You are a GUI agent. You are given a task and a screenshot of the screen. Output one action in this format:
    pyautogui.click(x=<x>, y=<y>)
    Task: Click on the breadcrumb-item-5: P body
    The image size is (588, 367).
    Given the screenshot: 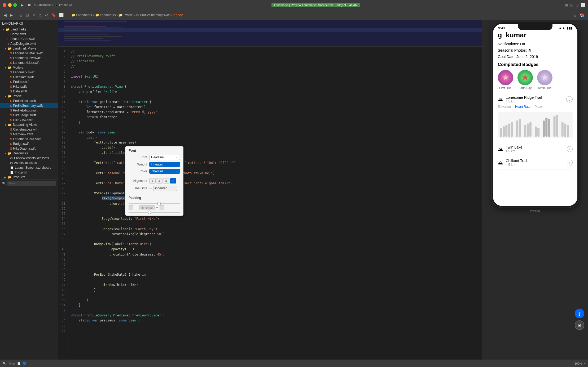 What is the action you would take?
    pyautogui.click(x=178, y=15)
    